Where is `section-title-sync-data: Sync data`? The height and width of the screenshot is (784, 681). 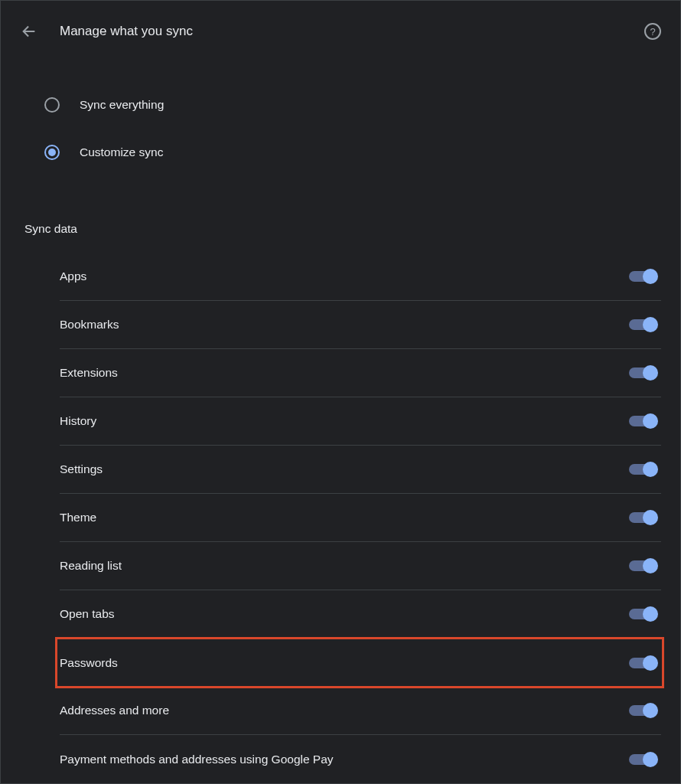
section-title-sync-data: Sync data is located at coordinates (340, 229).